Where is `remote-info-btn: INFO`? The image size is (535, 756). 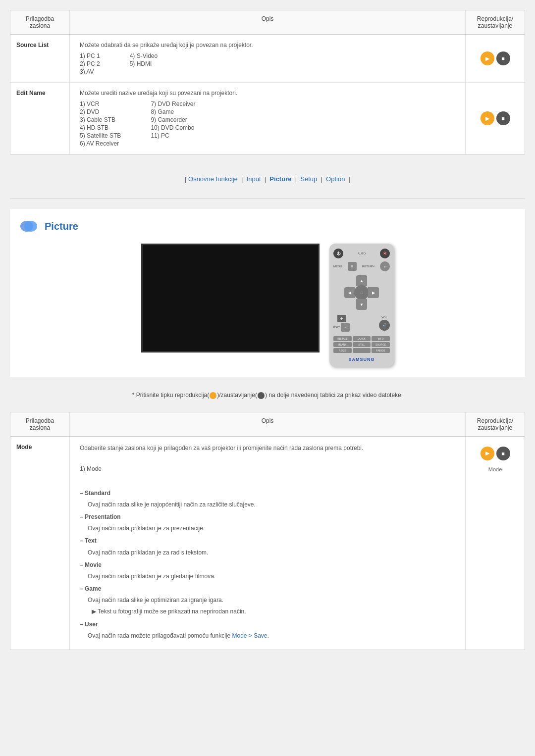 remote-info-btn: INFO is located at coordinates (380, 339).